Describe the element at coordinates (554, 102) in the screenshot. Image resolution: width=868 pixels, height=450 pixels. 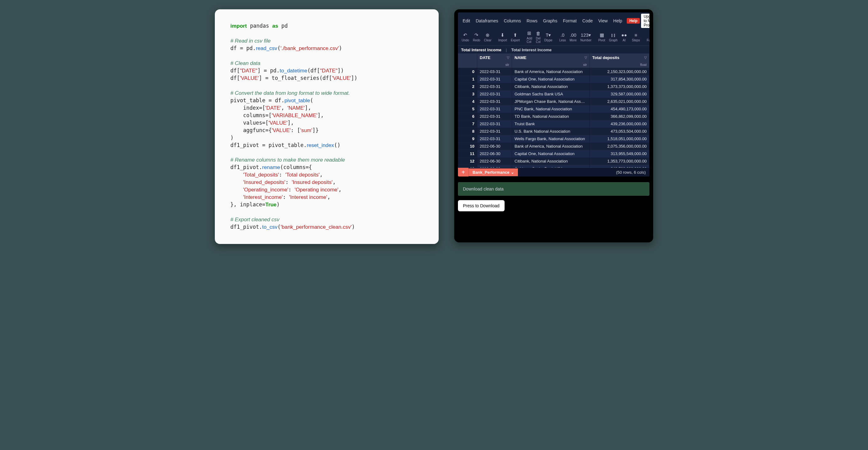
I see `table-row: 42022-03-31JPMorgan Chase Bank, National…` at that location.